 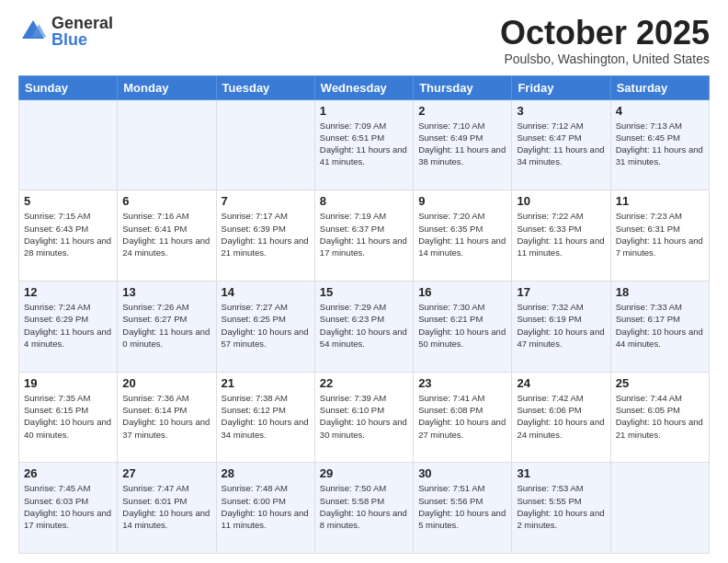 What do you see at coordinates (605, 40) in the screenshot?
I see `title-block: October 2025 Poulsbo, Washington, United…` at bounding box center [605, 40].